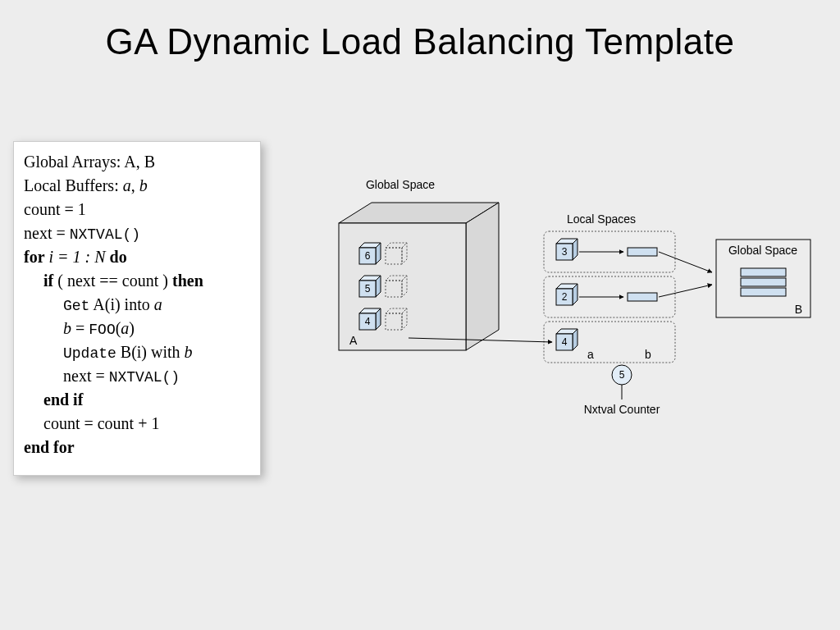 The width and height of the screenshot is (840, 630). What do you see at coordinates (400, 185) in the screenshot?
I see `global-space-label: Global Space` at bounding box center [400, 185].